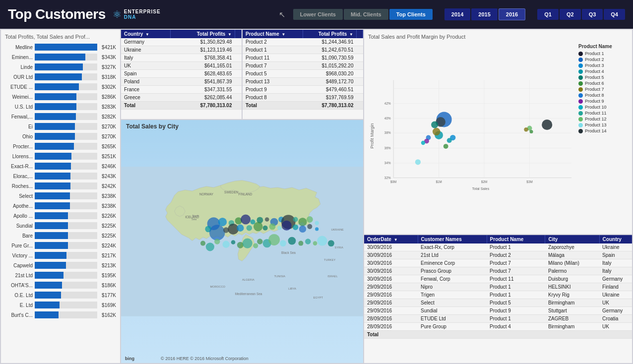  I want to click on cursor-icon: ↖, so click(282, 15).